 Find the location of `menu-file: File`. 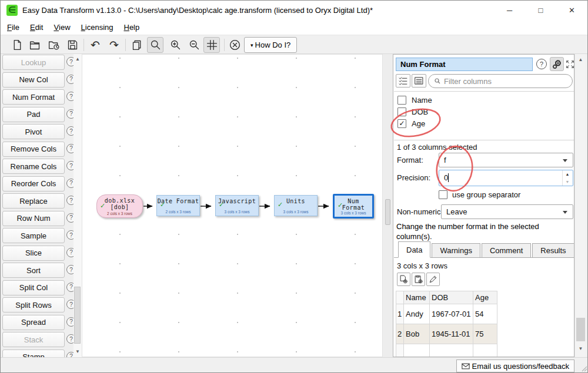

menu-file: File is located at coordinates (13, 27).